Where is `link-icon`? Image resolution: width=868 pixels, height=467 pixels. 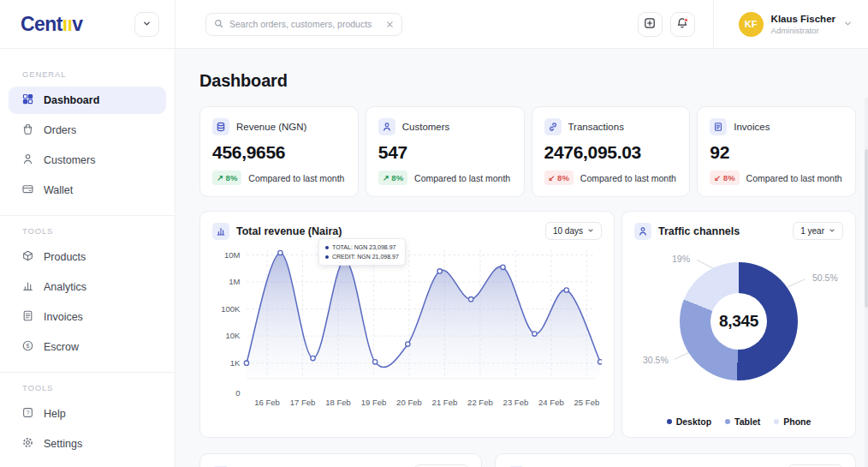 link-icon is located at coordinates (553, 127).